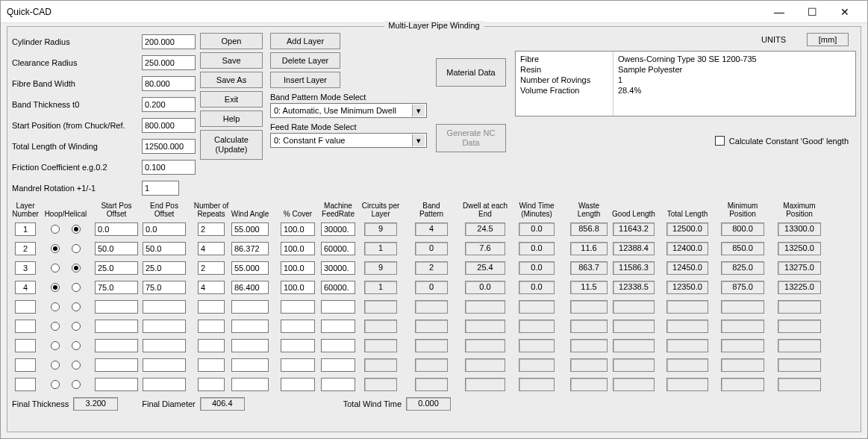  Describe the element at coordinates (169, 84) in the screenshot. I see `fibre-band-width-input` at that location.